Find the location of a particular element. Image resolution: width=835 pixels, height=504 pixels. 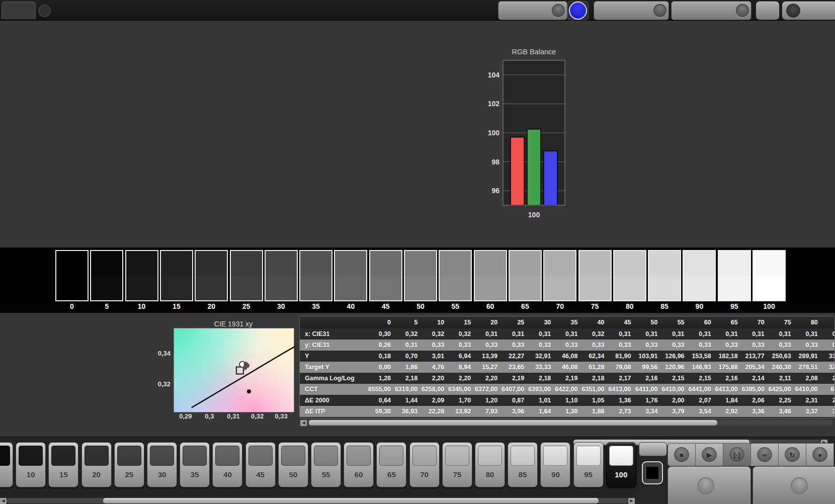

patch-button-95: 95 is located at coordinates (589, 465).